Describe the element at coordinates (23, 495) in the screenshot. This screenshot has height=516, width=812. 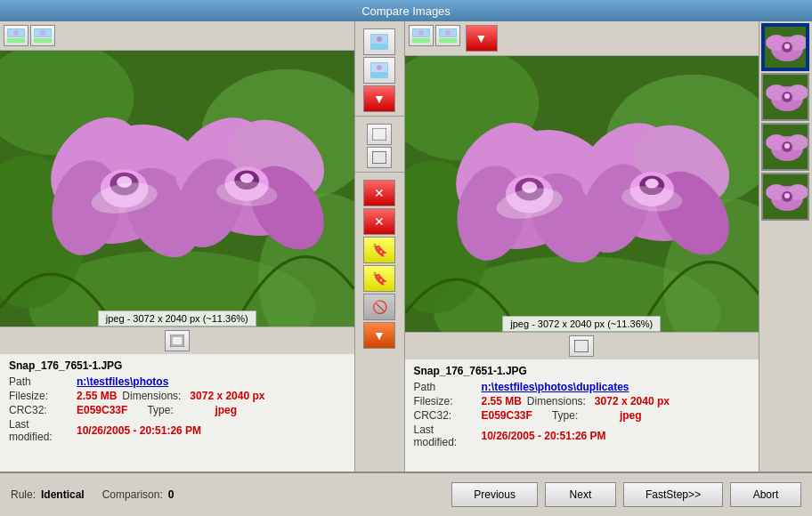
I see `rule-label: Rule:` at that location.